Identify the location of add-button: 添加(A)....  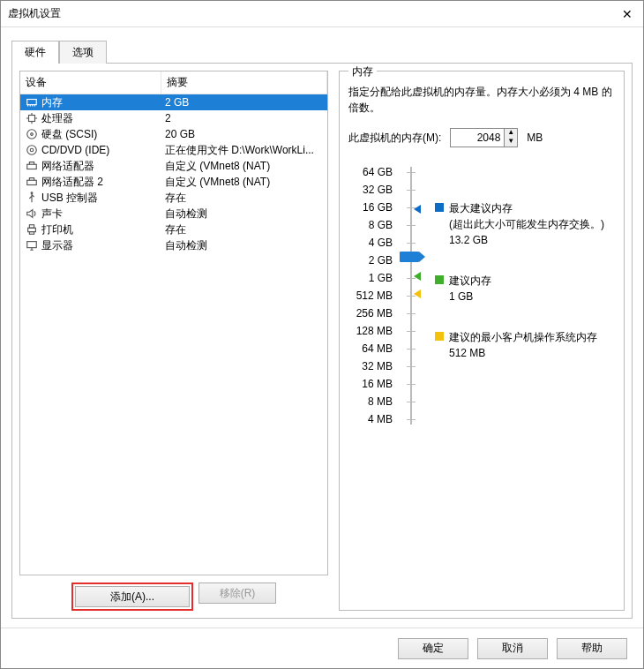
(132, 597).